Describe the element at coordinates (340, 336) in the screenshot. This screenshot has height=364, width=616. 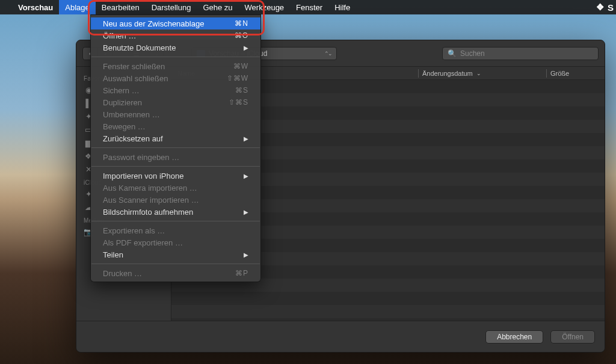
I see `dialog-footer: Abbrechen Öffnen` at that location.